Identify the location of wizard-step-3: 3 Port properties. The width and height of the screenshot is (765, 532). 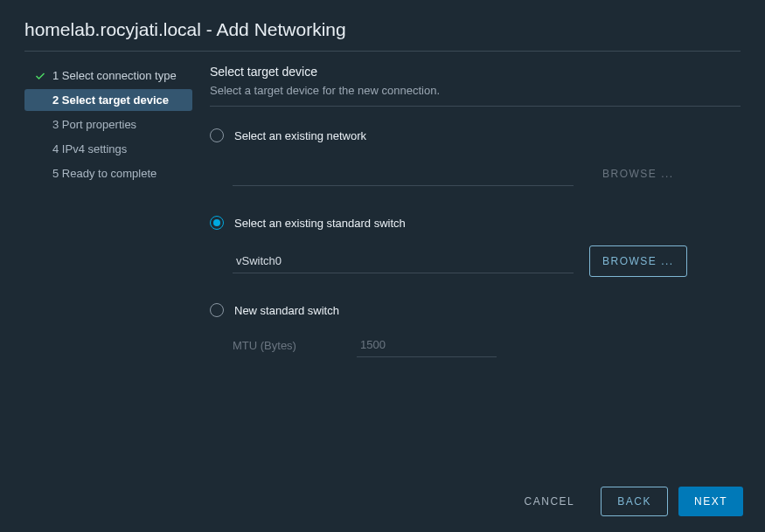
(108, 124).